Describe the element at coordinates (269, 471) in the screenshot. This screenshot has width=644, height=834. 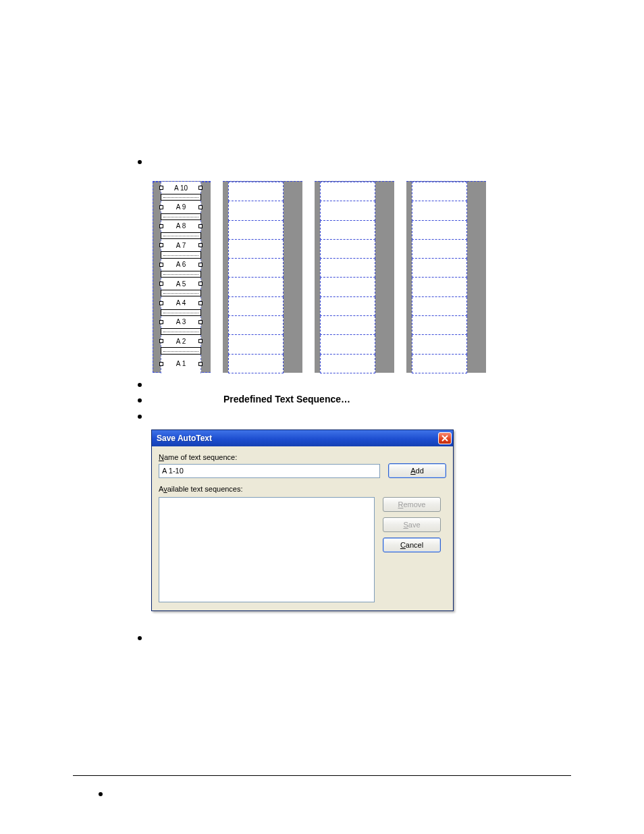
I see `name-of-text-sequence-input` at that location.